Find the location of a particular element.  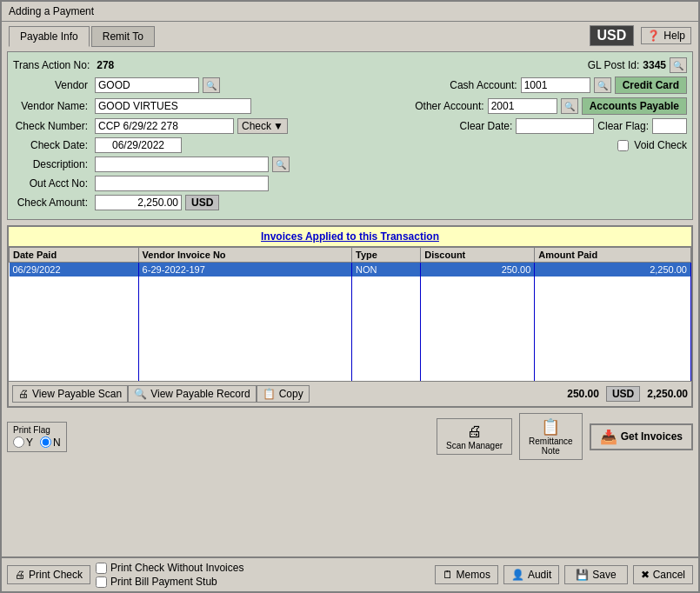

vendor-name-label: Vendor Name: is located at coordinates (52, 106).